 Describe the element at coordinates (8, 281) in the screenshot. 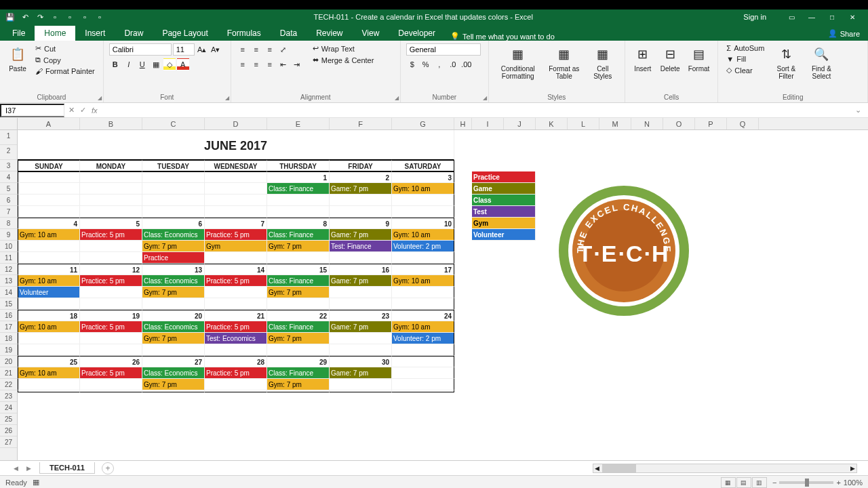

I see `row-header-13: 13` at that location.